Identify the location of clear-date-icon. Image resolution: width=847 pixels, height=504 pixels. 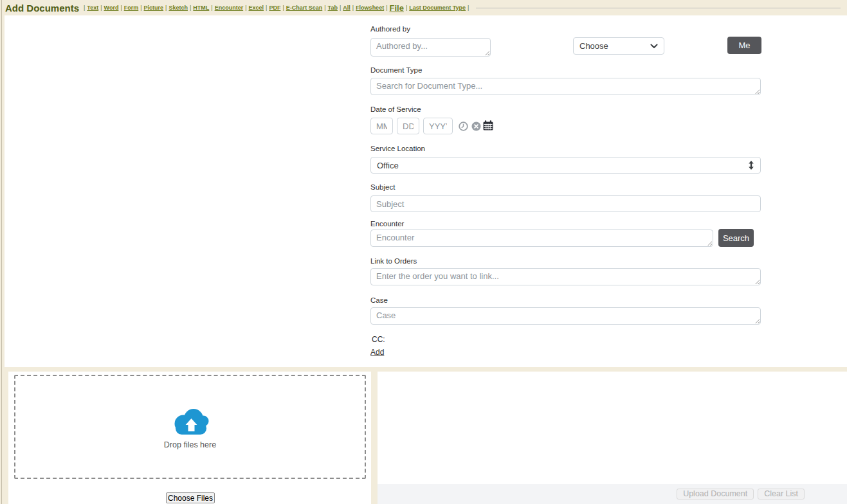
(476, 126).